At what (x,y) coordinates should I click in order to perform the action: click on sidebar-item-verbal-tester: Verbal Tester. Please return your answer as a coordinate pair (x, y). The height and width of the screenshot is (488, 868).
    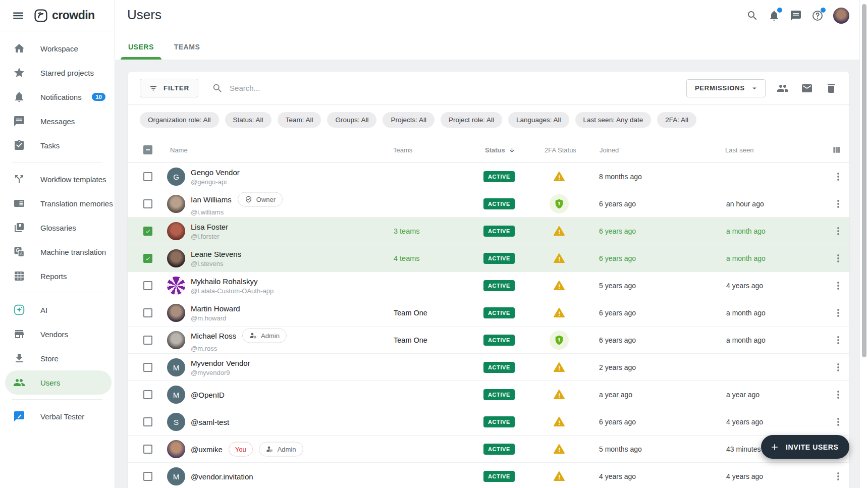
    Looking at the image, I should click on (58, 416).